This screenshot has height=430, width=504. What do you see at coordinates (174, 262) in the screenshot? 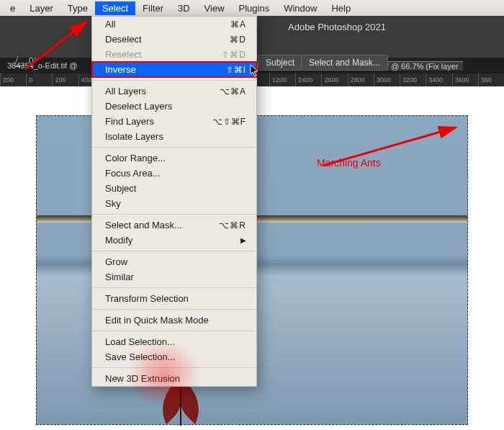
I see `menu-grow: Grow` at bounding box center [174, 262].